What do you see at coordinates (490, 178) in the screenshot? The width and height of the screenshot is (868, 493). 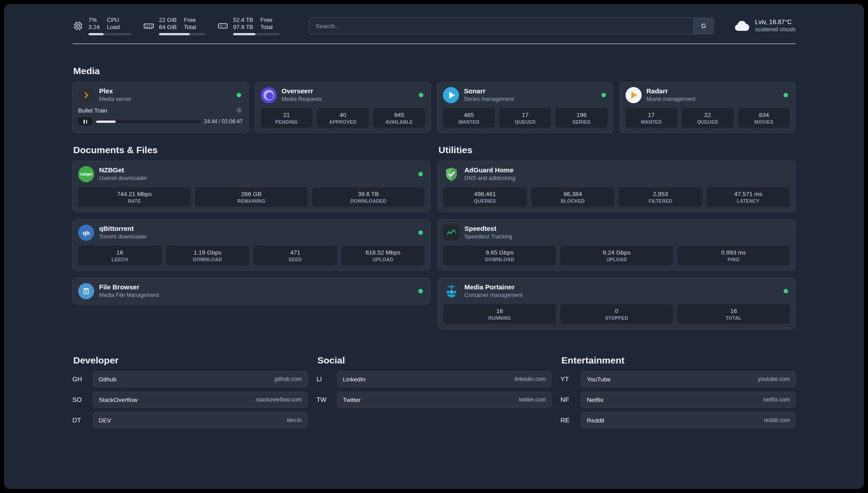 I see `service-subtitle: DNS and adblocking` at bounding box center [490, 178].